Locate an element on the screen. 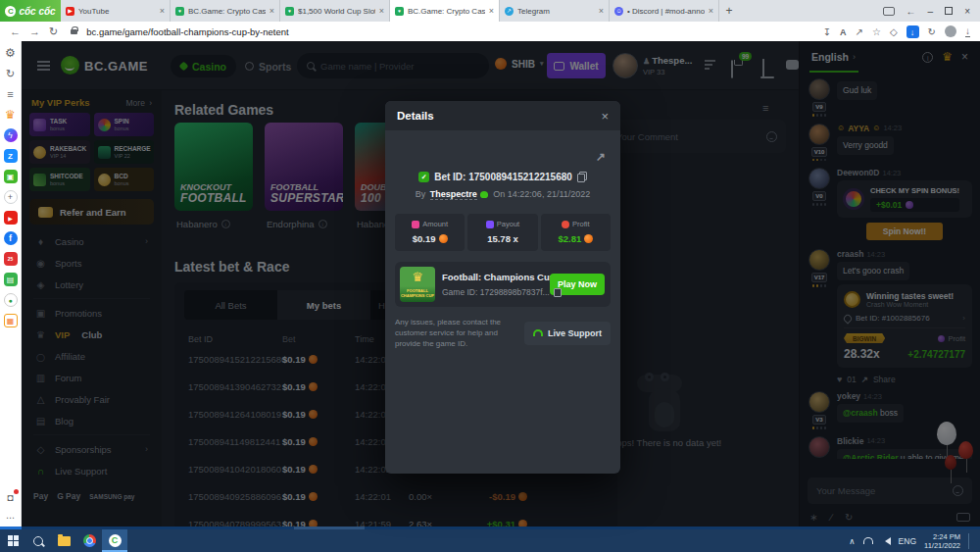  support-note-row: Any issues, please contact the customer … is located at coordinates (503, 333).